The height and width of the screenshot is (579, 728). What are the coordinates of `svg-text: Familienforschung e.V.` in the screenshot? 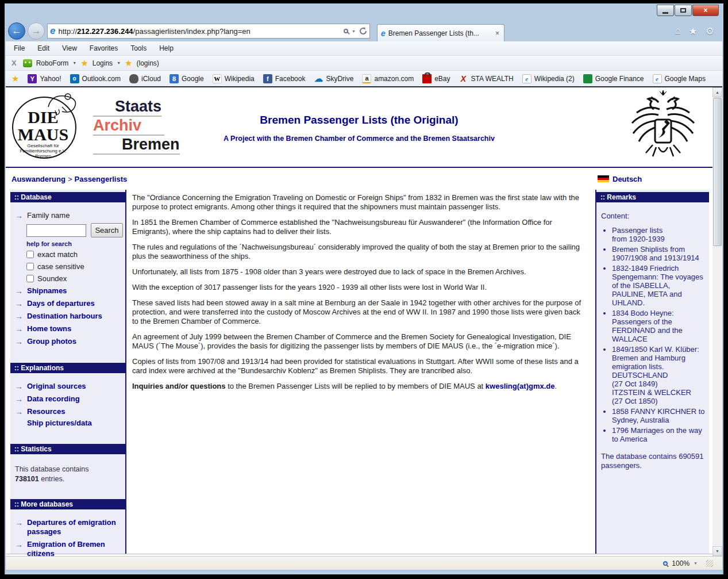 It's located at (43, 151).